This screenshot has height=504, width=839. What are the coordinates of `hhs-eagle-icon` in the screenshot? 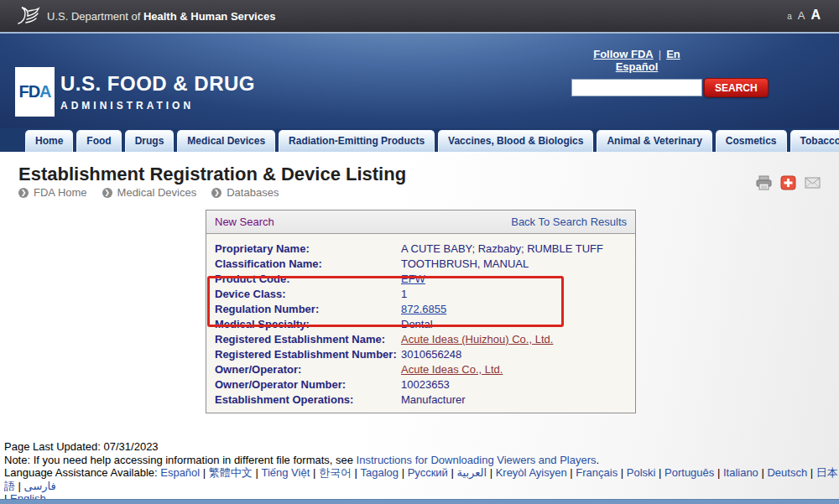 It's located at (28, 16).